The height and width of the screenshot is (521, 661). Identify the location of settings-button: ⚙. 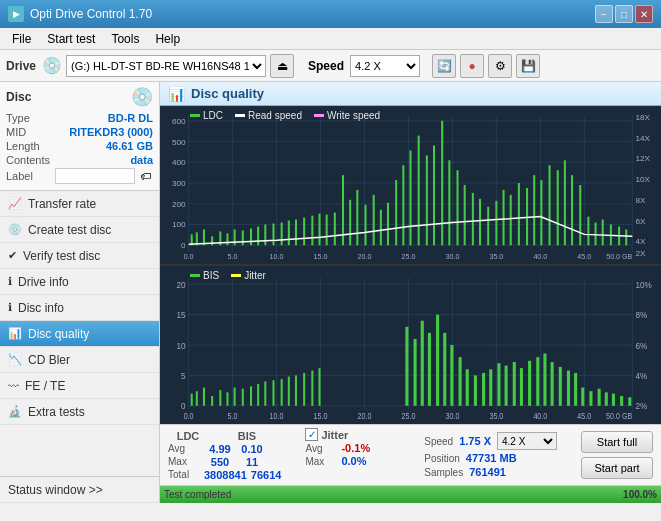
(500, 66).